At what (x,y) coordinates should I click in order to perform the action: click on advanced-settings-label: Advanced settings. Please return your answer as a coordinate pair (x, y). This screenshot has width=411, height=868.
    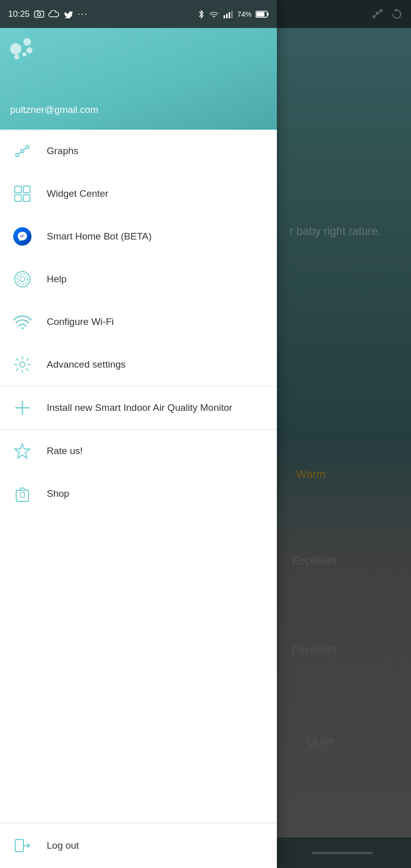
    Looking at the image, I should click on (86, 365).